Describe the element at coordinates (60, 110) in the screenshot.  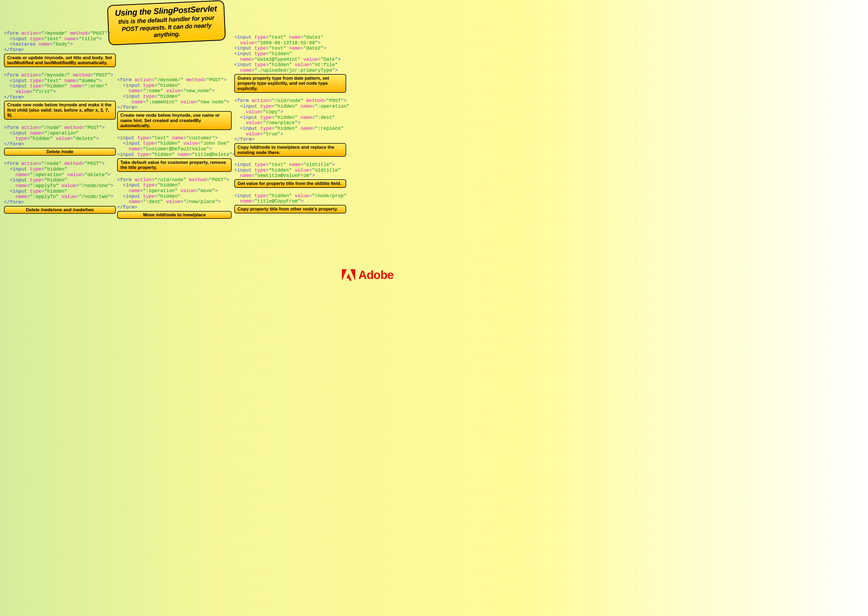
I see `explanation-note: Create new node below /mynode and make i…` at that location.